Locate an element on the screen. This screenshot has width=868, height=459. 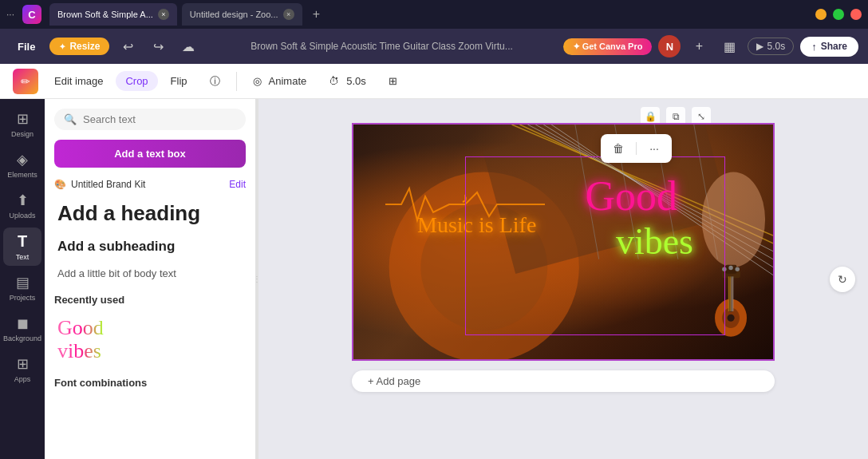
sidebar-projects-label: Projects is located at coordinates (22, 298).